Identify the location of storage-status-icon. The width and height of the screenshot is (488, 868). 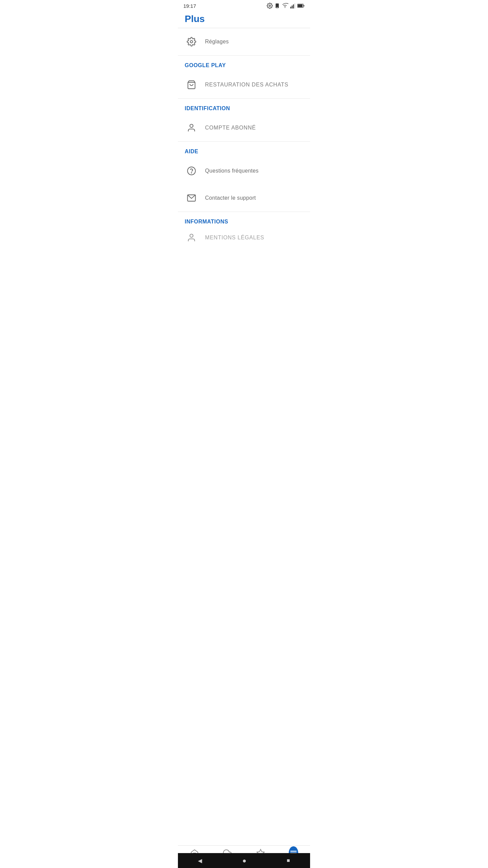
(277, 6).